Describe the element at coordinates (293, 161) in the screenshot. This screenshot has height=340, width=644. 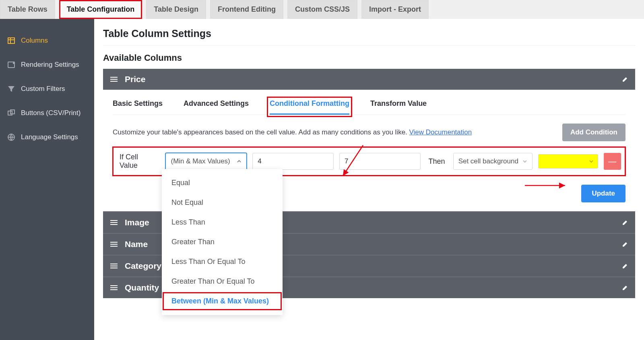
I see `min-value-input: 4` at that location.